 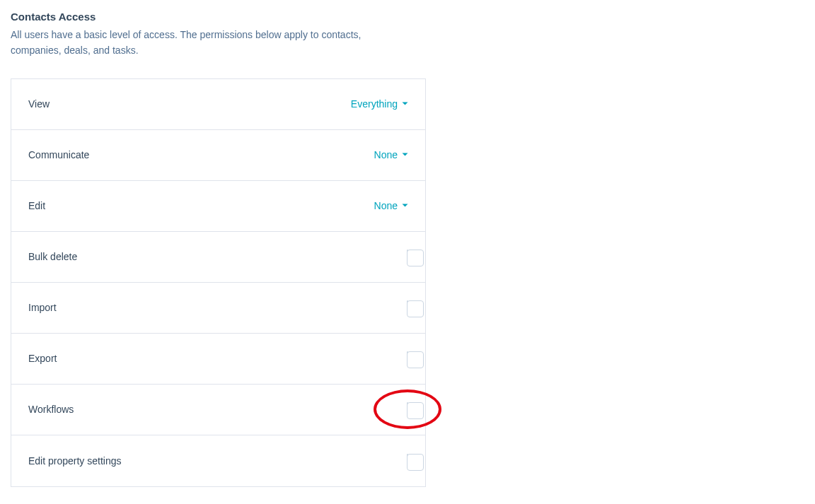 I want to click on row-label-bulk-delete: Bulk delete, so click(x=52, y=257).